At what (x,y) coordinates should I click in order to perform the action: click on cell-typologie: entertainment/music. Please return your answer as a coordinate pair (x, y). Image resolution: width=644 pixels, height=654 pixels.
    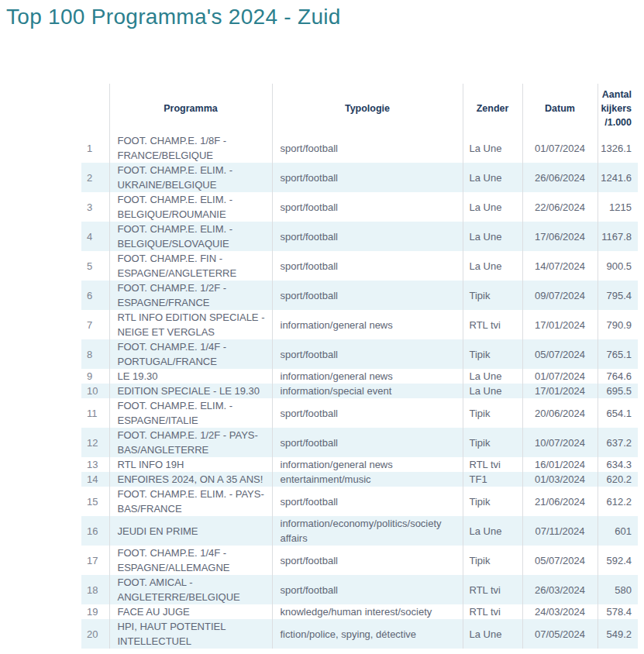
    Looking at the image, I should click on (367, 479).